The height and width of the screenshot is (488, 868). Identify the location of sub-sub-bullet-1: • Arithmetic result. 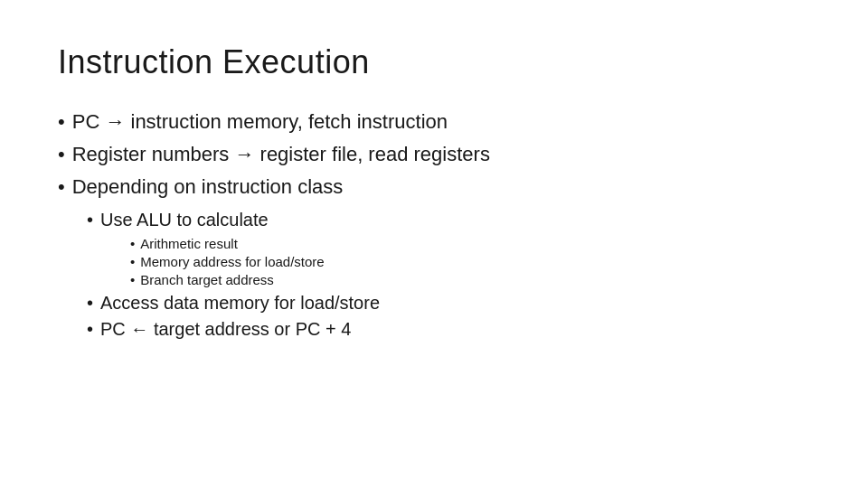
(470, 244).